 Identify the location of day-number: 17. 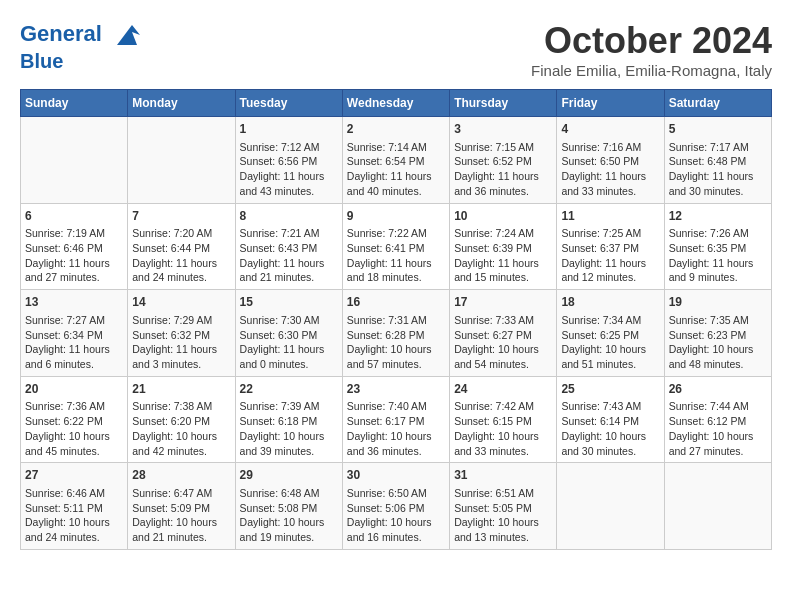
(503, 302).